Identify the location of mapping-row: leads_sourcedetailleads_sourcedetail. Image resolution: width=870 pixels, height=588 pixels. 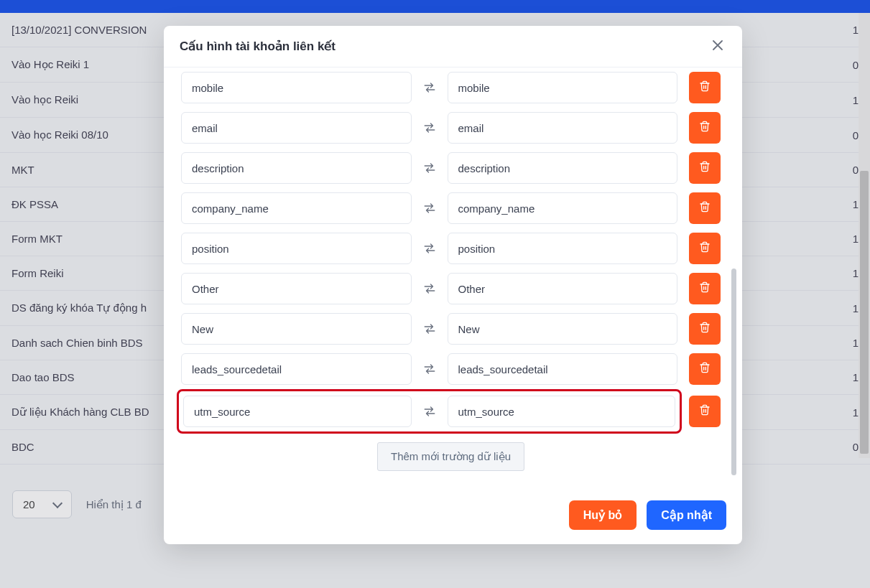
(451, 369).